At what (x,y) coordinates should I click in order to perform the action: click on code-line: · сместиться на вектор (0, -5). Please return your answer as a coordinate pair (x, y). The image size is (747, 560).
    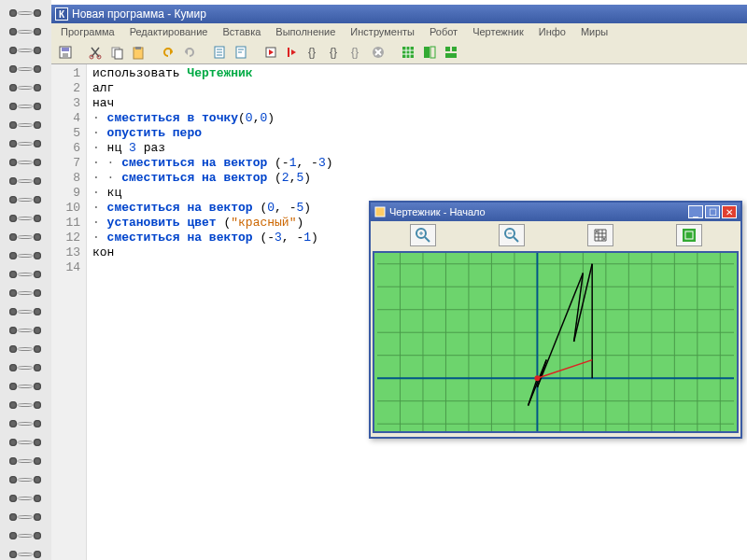
    Looking at the image, I should click on (213, 208).